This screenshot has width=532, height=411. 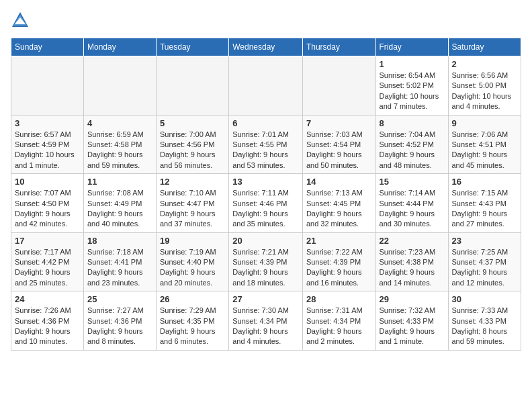 I want to click on day-number: 26, so click(x=192, y=300).